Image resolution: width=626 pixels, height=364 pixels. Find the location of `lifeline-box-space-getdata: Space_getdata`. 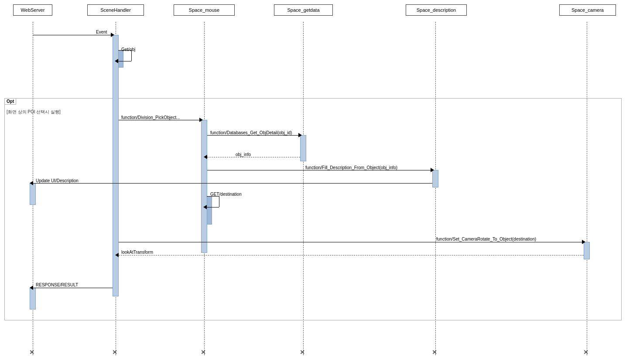

lifeline-box-space-getdata: Space_getdata is located at coordinates (304, 10).